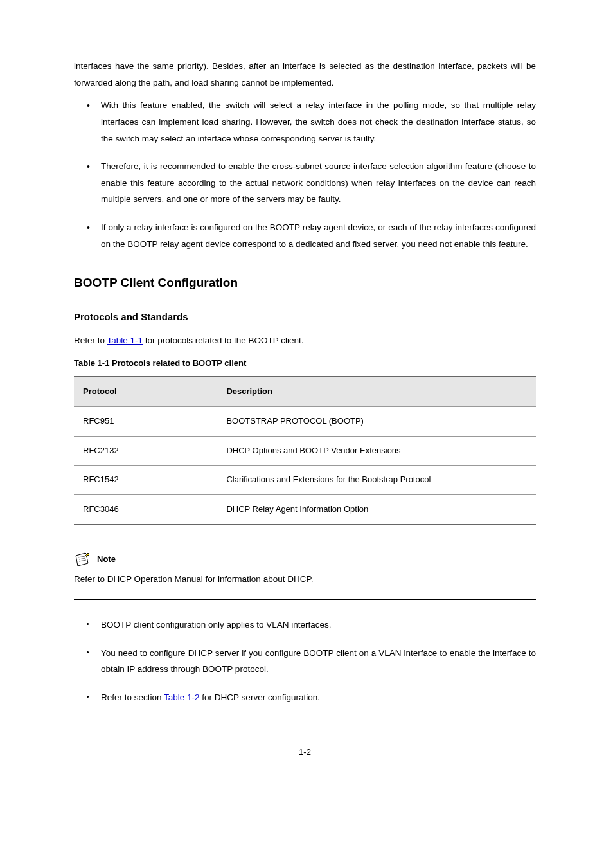 The width and height of the screenshot is (613, 868). What do you see at coordinates (305, 451) in the screenshot?
I see `table-row: RFC2132 DHCP Options and BOOTP Vendor Ex…` at bounding box center [305, 451].